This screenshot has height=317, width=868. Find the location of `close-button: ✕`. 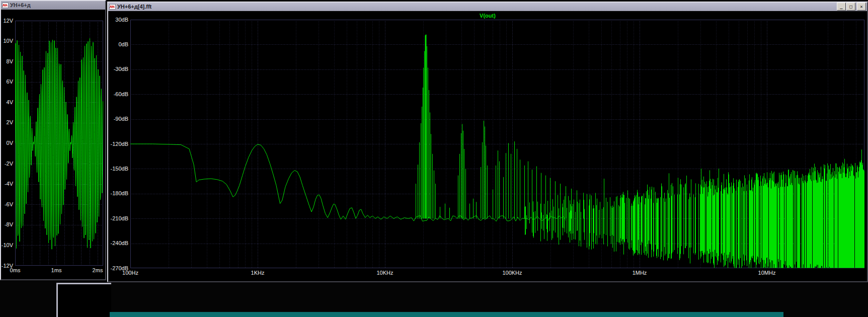

close-button: ✕ is located at coordinates (861, 7).